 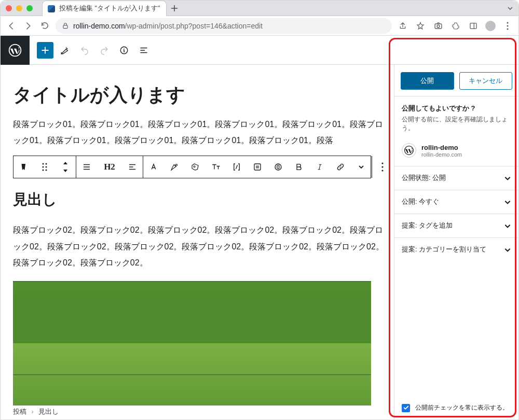 What do you see at coordinates (457, 202) in the screenshot?
I see `panel-schedule: 公開: 今すぐ` at bounding box center [457, 202].